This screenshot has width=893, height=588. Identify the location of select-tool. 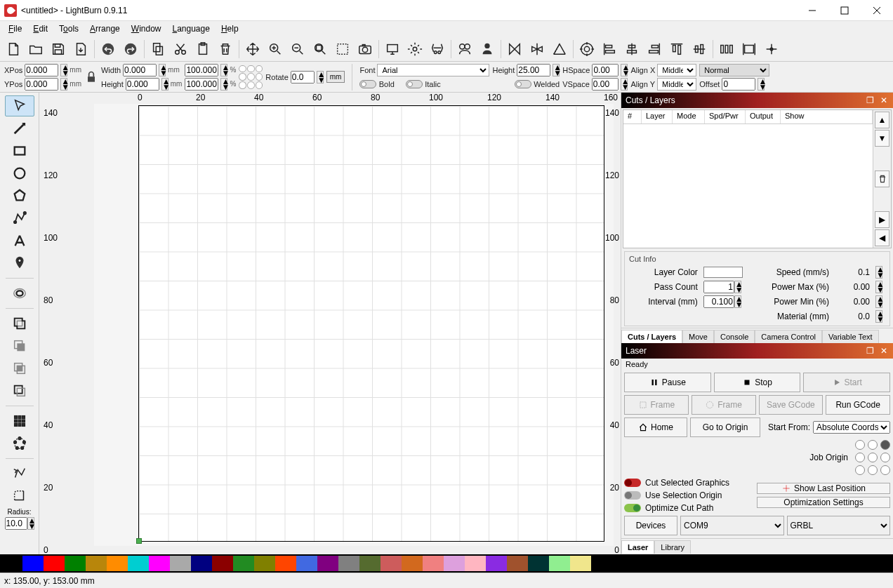
(20, 106).